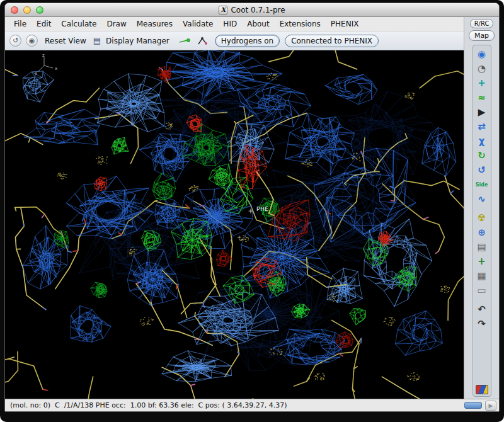 This screenshot has width=504, height=422. Describe the element at coordinates (482, 185) in the screenshot. I see `flip-sidechain-icon: Side` at that location.